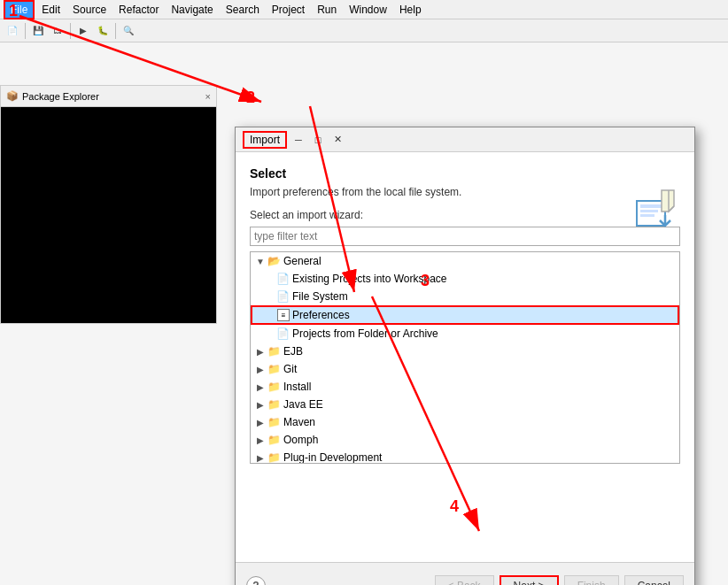  I want to click on file-system-label: File System, so click(321, 296).